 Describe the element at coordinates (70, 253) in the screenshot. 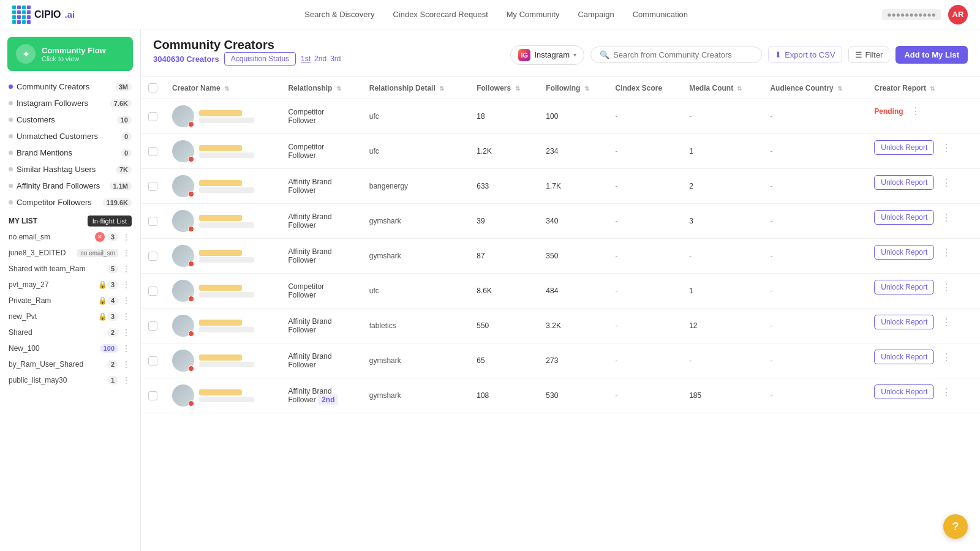

I see `list-item: june8_3_EDITED no email_sm ⋮` at that location.